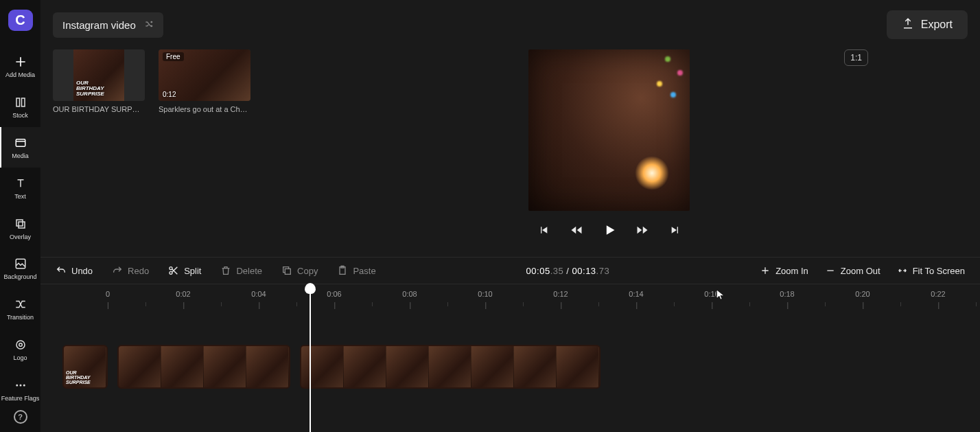 This screenshot has height=432, width=980. What do you see at coordinates (21, 304) in the screenshot?
I see `transition-icon` at bounding box center [21, 304].